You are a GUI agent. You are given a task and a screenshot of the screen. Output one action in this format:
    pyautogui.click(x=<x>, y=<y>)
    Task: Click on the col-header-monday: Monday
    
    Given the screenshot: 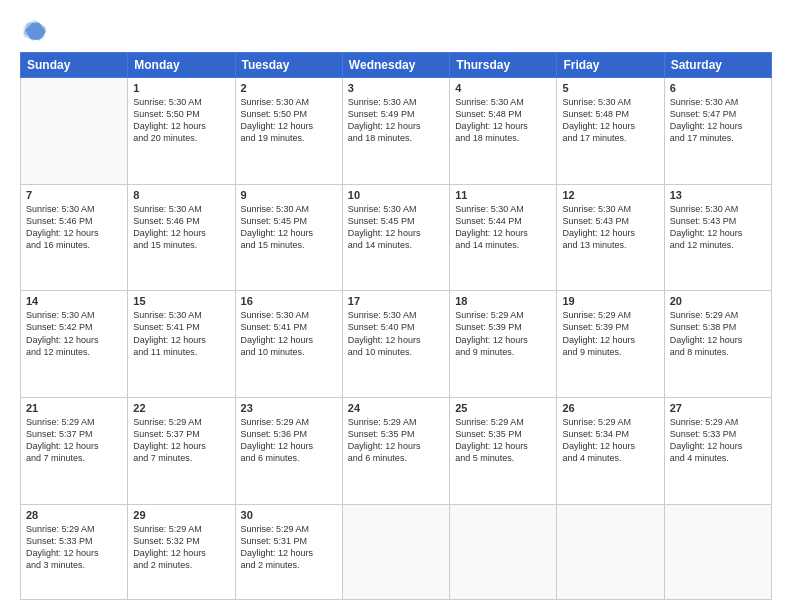 What is the action you would take?
    pyautogui.click(x=182, y=66)
    